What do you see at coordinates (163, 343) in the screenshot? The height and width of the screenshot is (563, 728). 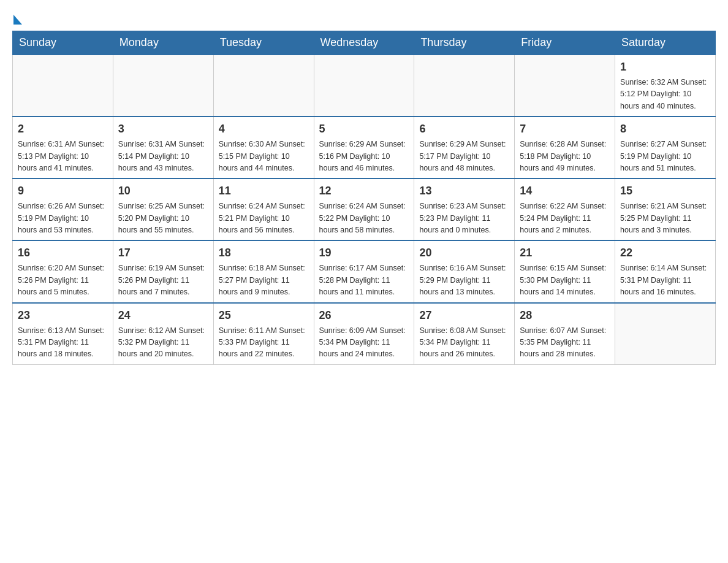 I see `day-info: Sunrise: 6:12 AM Sunset: 5:32 PM Dayligh…` at bounding box center [163, 343].